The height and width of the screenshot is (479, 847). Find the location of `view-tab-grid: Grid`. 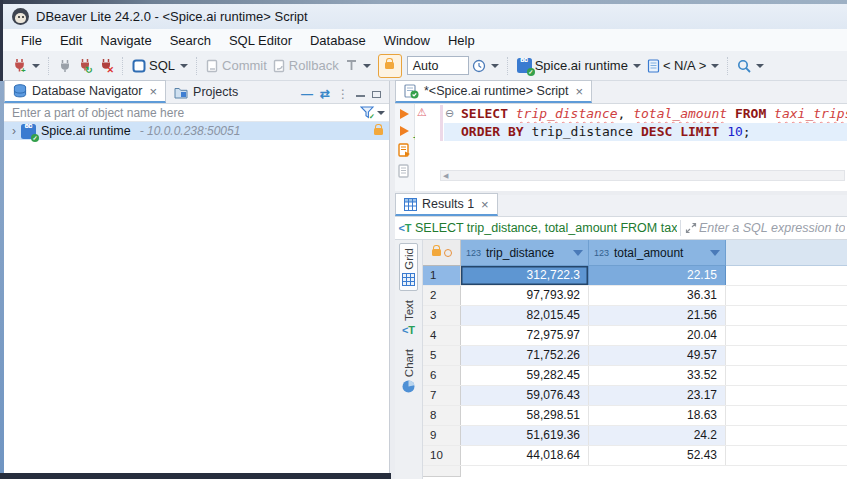

view-tab-grid: Grid is located at coordinates (408, 267).